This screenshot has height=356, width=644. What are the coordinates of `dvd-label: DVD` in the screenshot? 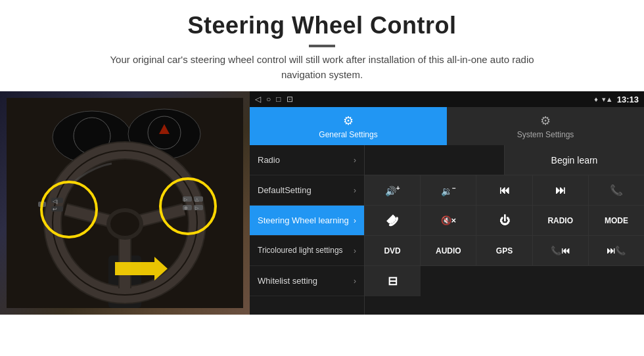 It's located at (392, 251).